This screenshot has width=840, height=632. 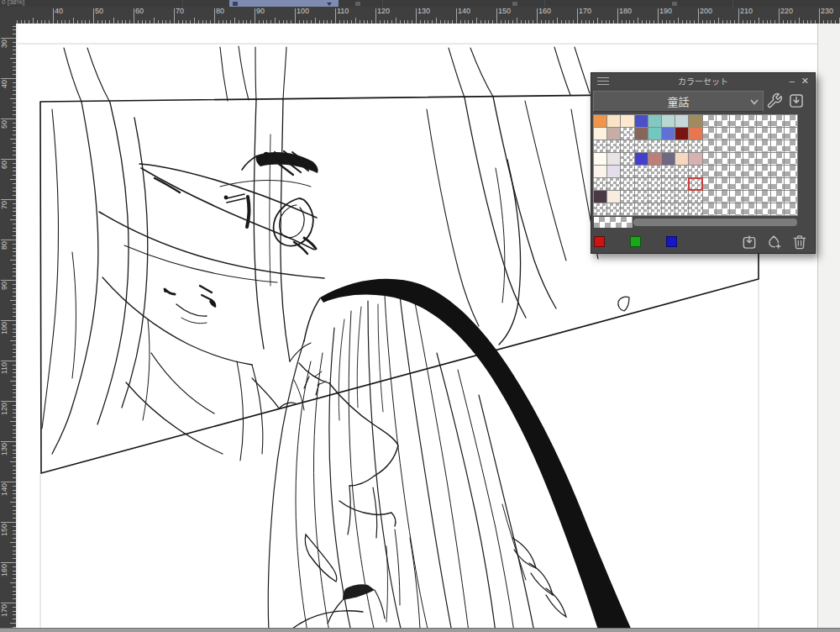 What do you see at coordinates (774, 101) in the screenshot?
I see `edit-color-set-button` at bounding box center [774, 101].